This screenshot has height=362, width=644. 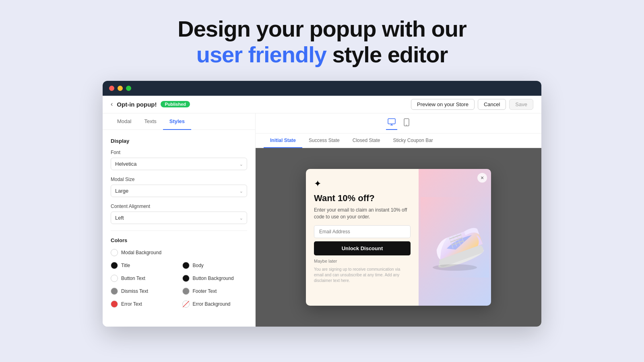 What do you see at coordinates (114, 304) in the screenshot?
I see `error-text-swatch` at bounding box center [114, 304].